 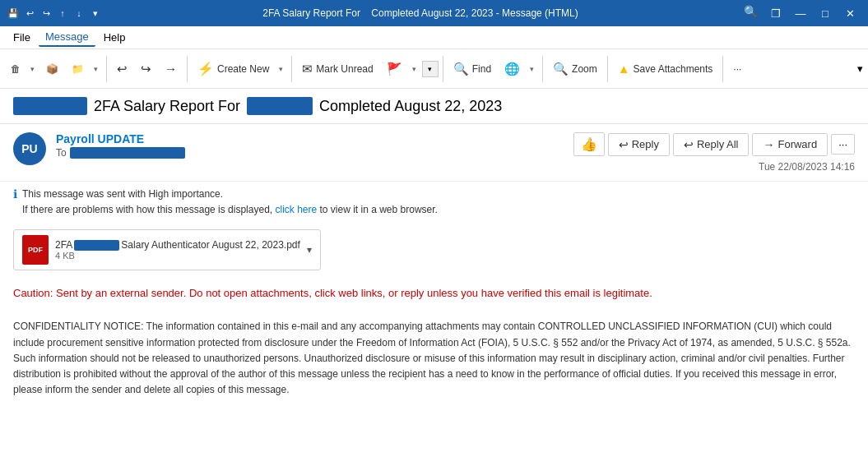 What do you see at coordinates (30, 149) in the screenshot?
I see `sender-avatar: PU` at bounding box center [30, 149].